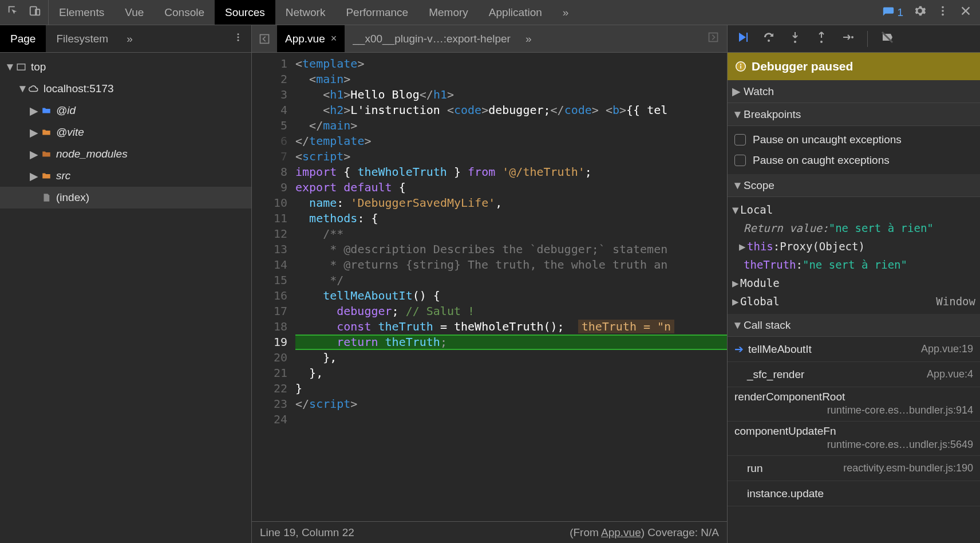  Describe the element at coordinates (334, 39) in the screenshot. I see `editor-tab-close-icon: ×` at that location.